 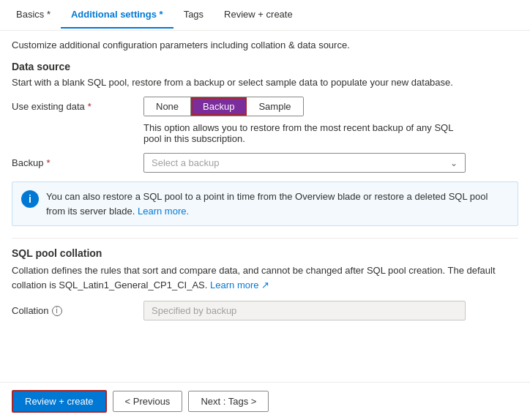 What do you see at coordinates (117, 15) in the screenshot?
I see `tab-additional-settings: Additional settings *` at bounding box center [117, 15].